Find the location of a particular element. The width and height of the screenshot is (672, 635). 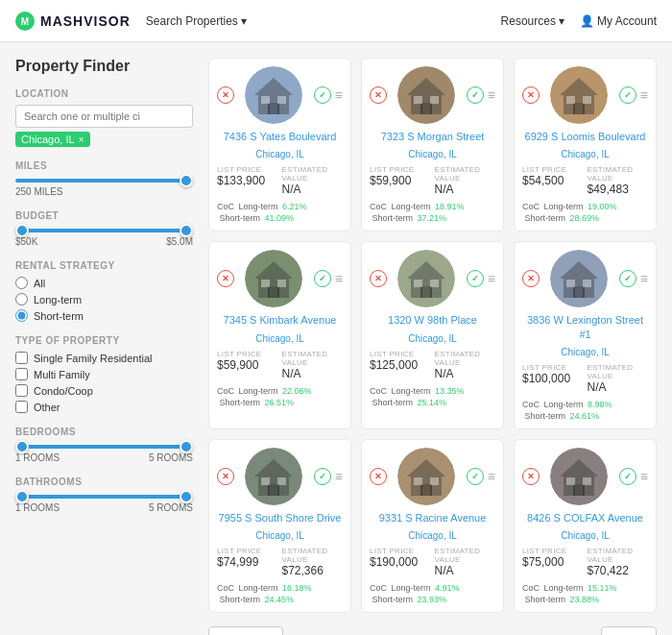

search-properties-link: Search Properties ▾ is located at coordinates (196, 21).